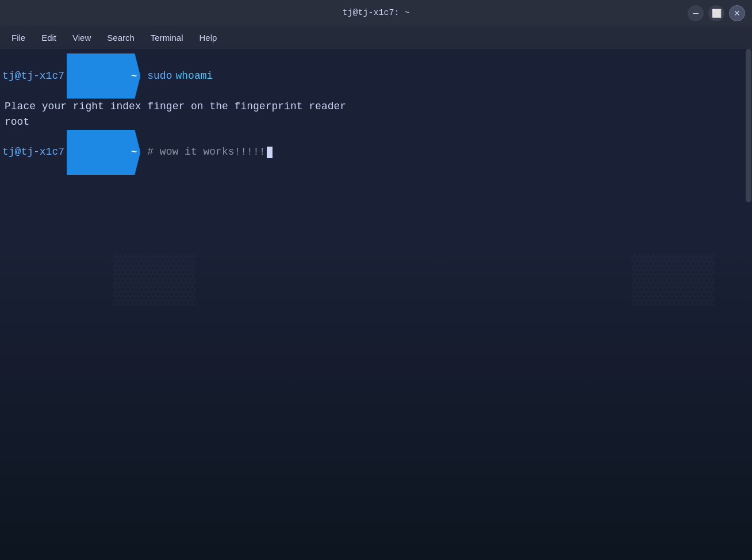  What do you see at coordinates (33, 152) in the screenshot?
I see `prompt-user-2: tj@tj-x1c7` at bounding box center [33, 152].